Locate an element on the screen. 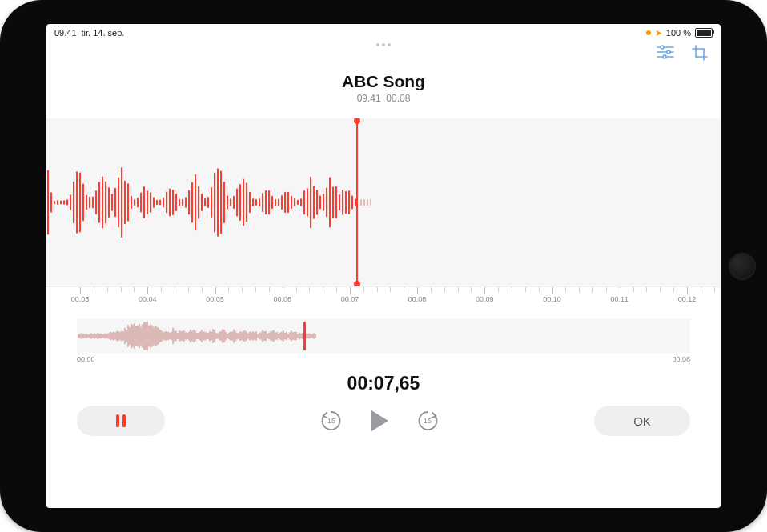 This screenshot has width=767, height=532. pause-record-button is located at coordinates (121, 421).